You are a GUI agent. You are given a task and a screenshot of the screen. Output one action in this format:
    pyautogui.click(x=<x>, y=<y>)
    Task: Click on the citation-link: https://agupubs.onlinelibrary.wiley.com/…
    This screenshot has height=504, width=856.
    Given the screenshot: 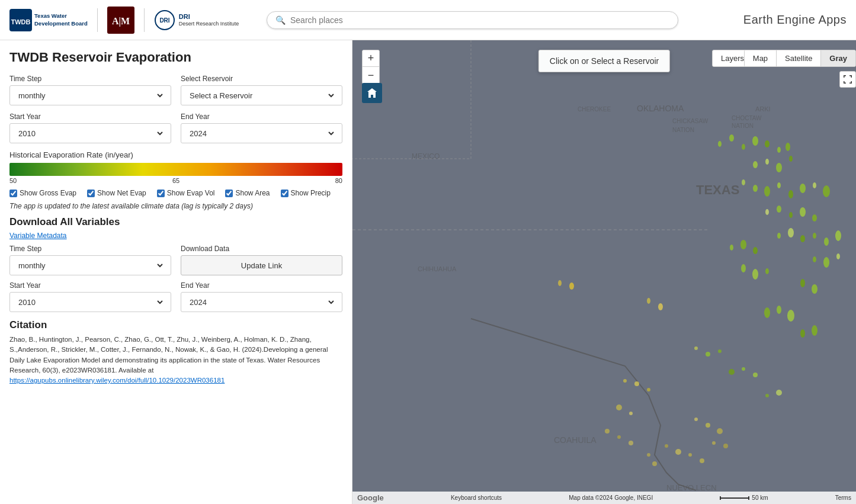 What is the action you would take?
    pyautogui.click(x=117, y=380)
    